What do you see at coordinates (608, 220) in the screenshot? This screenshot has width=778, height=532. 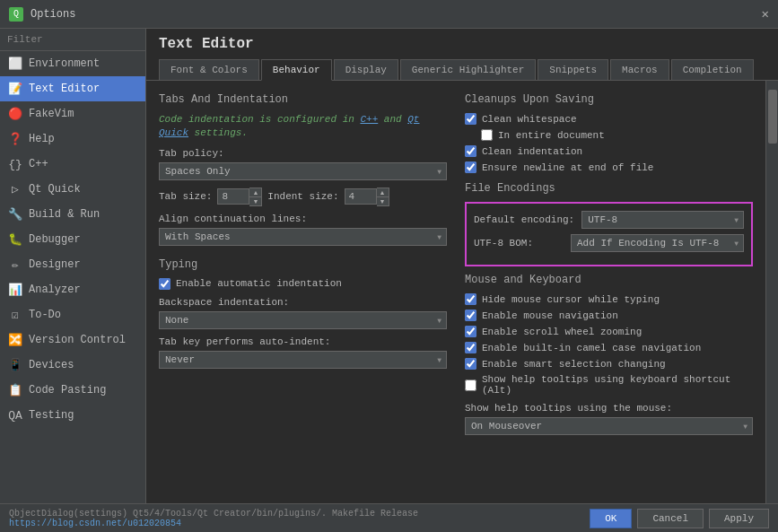 I see `default-encoding-row: Default encoding: UTF-8 UTF-16 ISO-8859-…` at bounding box center [608, 220].